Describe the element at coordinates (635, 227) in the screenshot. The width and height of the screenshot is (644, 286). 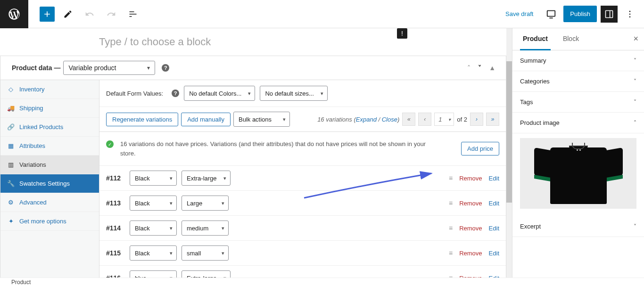
I see `chevron-down-icon: ˅` at that location.